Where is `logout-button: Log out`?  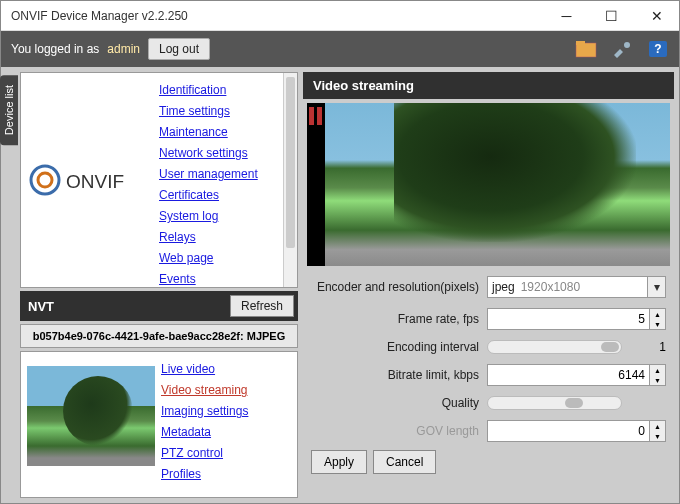 logout-button: Log out is located at coordinates (179, 49).